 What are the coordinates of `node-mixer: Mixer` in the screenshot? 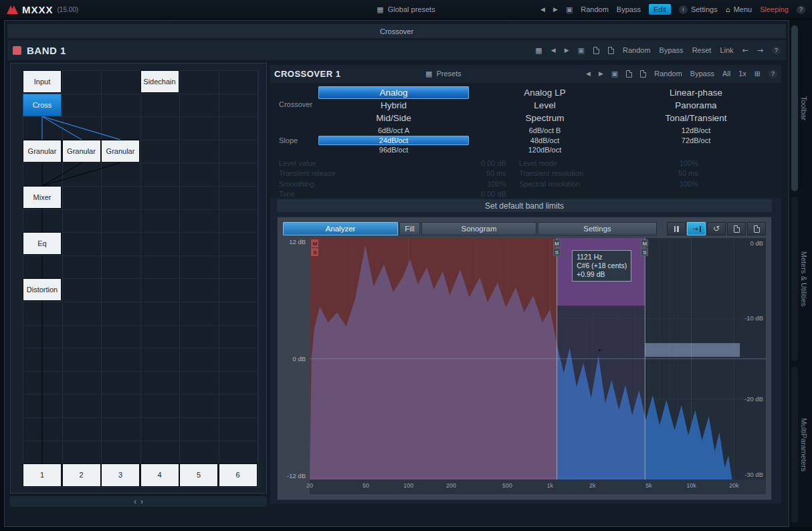 It's located at (42, 197).